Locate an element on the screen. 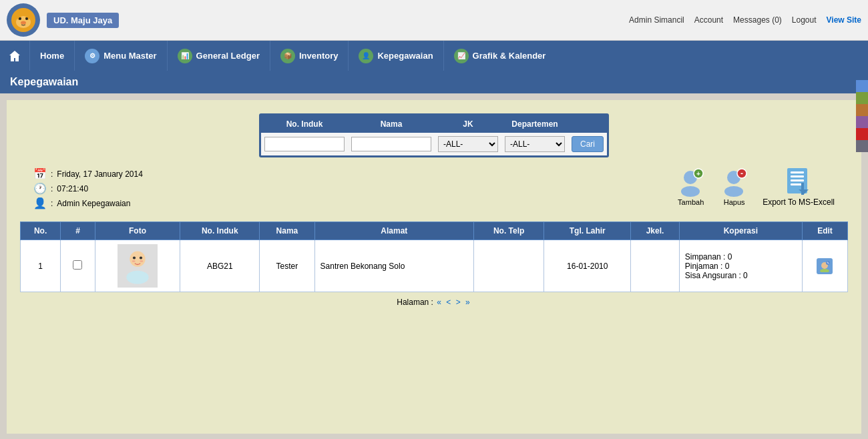 Image resolution: width=868 pixels, height=439 pixels. hapus-icon: - is located at coordinates (734, 183).